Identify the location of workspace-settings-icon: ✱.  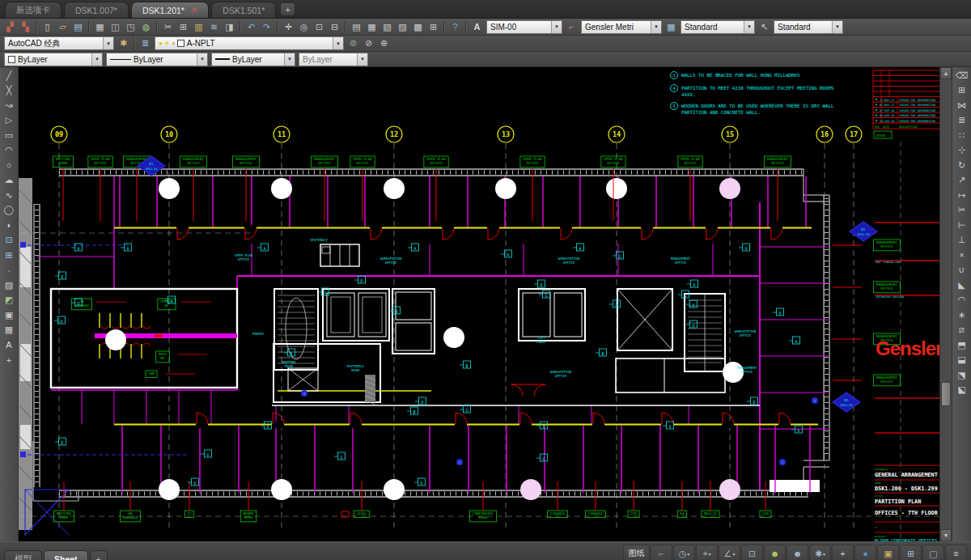
(123, 44).